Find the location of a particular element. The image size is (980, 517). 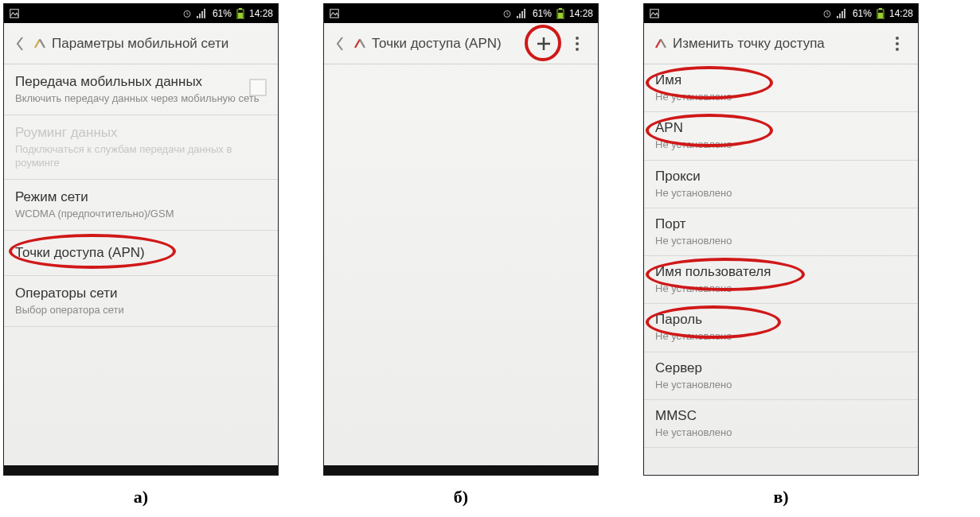

row-apn-port: Порт Не установлено is located at coordinates (781, 232).